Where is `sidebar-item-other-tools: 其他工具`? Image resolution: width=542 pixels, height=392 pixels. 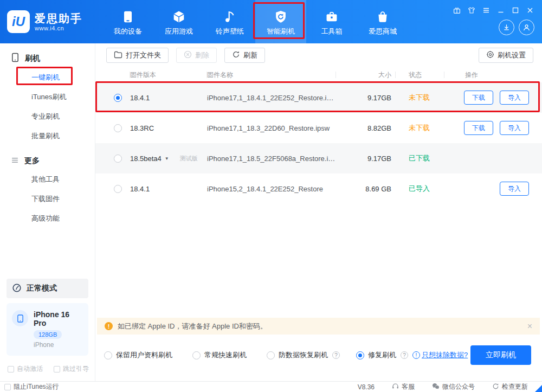 sidebar-item-other-tools: 其他工具 is located at coordinates (48, 179).